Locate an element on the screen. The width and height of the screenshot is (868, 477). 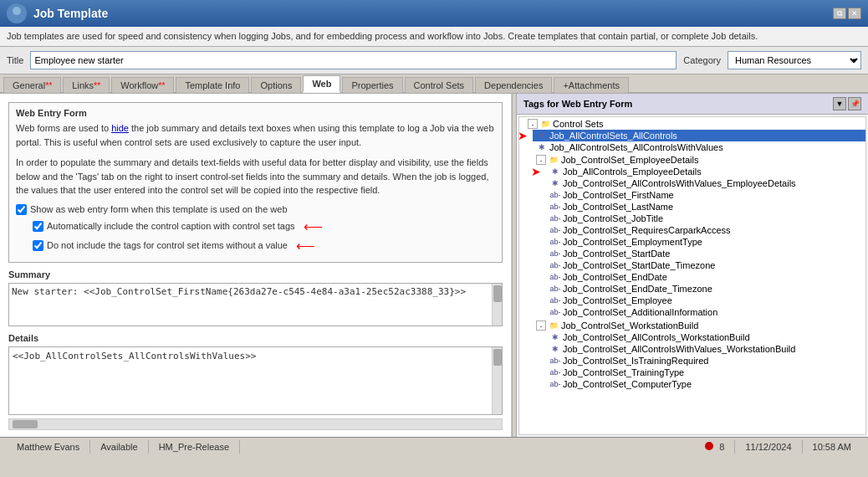
tree-row-enddate-tz: ab- Job_ControlSet_EndDate_Timezone is located at coordinates (706, 289).